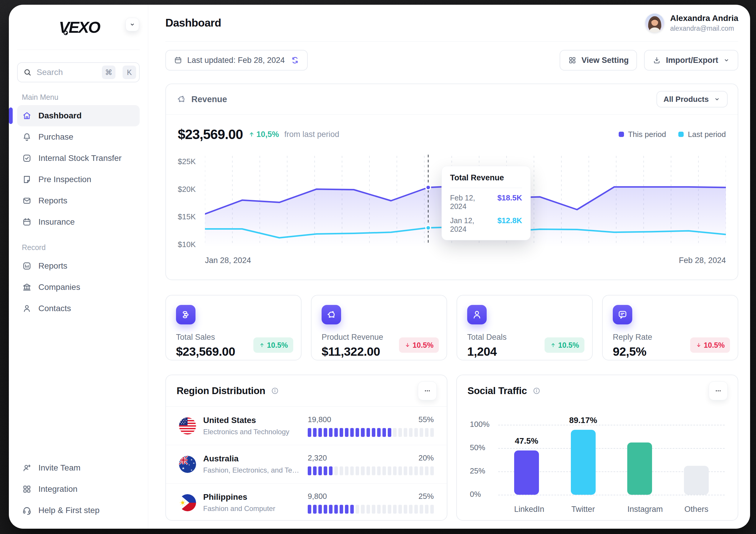 The width and height of the screenshot is (756, 534). What do you see at coordinates (317, 458) in the screenshot?
I see `region-count: 2,320` at bounding box center [317, 458].